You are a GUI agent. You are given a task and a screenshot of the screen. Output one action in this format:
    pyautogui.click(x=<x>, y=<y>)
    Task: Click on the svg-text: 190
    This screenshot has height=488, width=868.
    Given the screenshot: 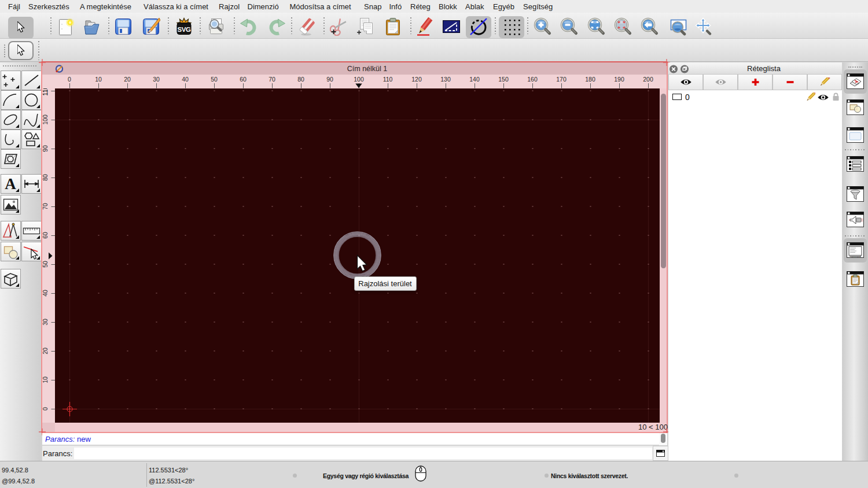 What is the action you would take?
    pyautogui.click(x=619, y=79)
    